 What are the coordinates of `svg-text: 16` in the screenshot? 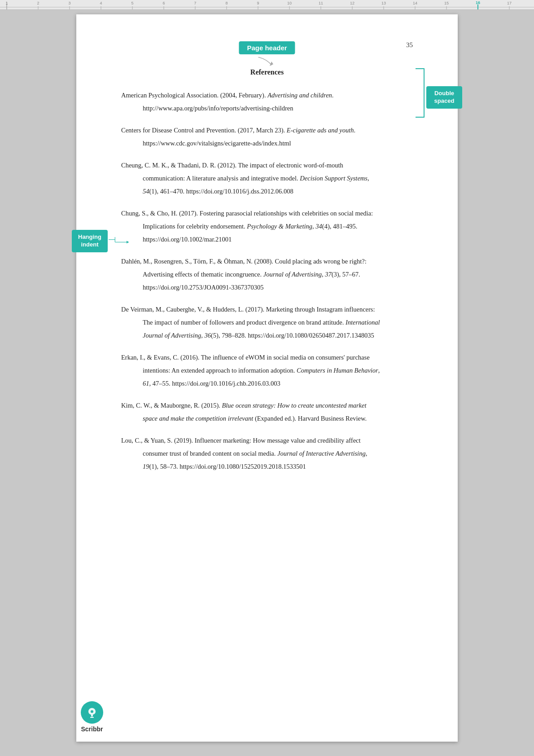 It's located at (478, 3).